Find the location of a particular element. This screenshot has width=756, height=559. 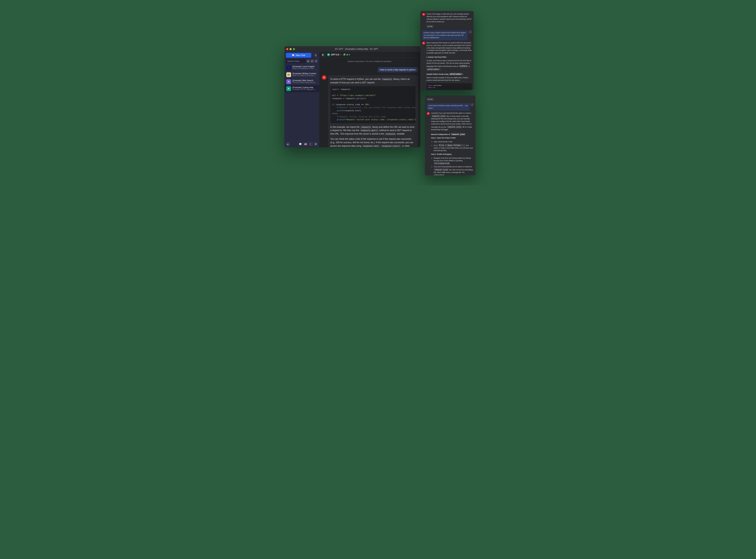

plugin-count-badge: 0 is located at coordinates (347, 55).